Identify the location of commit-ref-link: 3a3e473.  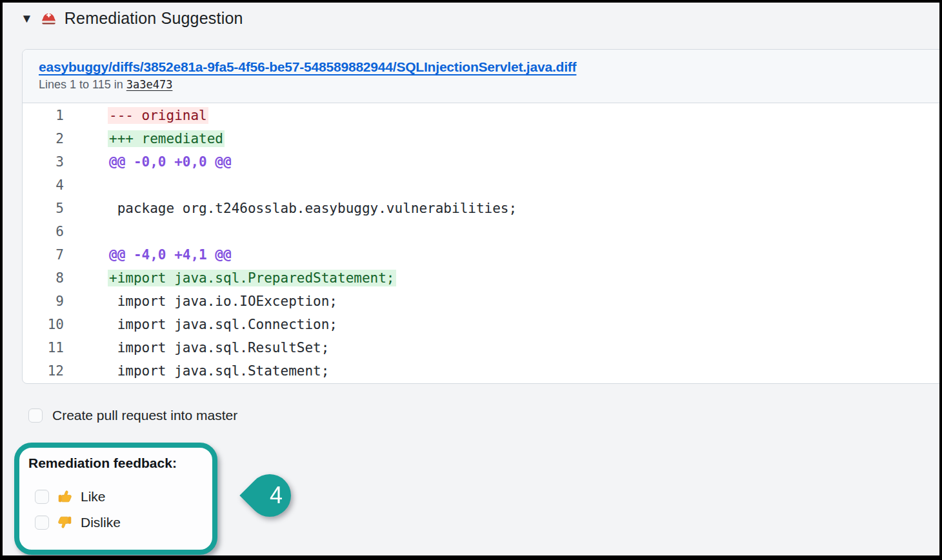
(150, 85).